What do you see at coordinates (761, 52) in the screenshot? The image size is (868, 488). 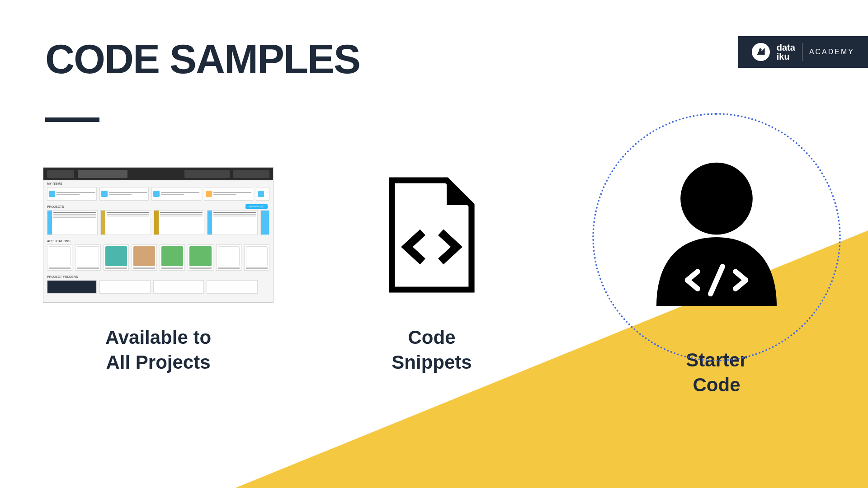 I see `bird-logo-icon` at bounding box center [761, 52].